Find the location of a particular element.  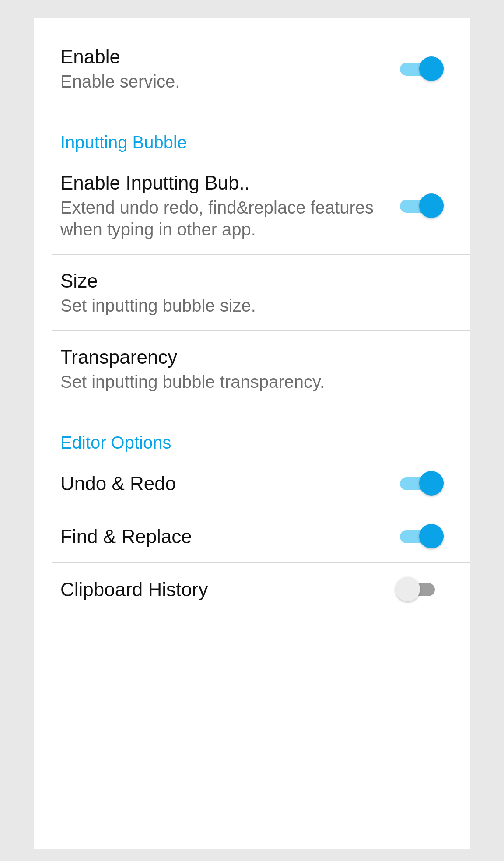

setting-undo-redo-text: Undo & Redo is located at coordinates (228, 483).